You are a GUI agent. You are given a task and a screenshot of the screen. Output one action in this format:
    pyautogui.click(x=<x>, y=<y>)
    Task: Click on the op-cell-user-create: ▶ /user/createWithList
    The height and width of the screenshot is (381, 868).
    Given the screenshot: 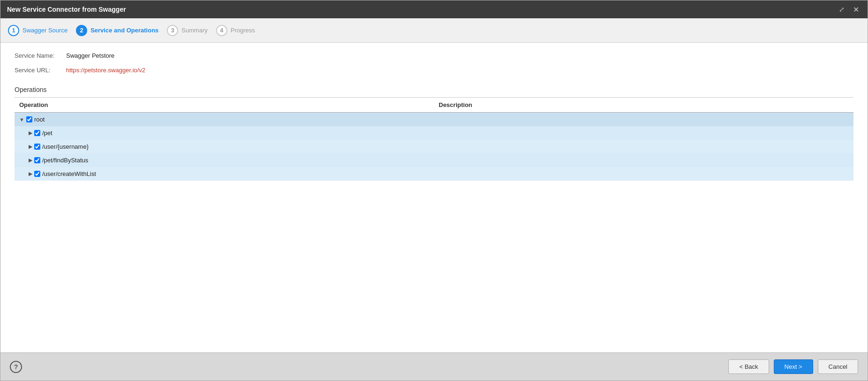 What is the action you would take?
    pyautogui.click(x=224, y=174)
    